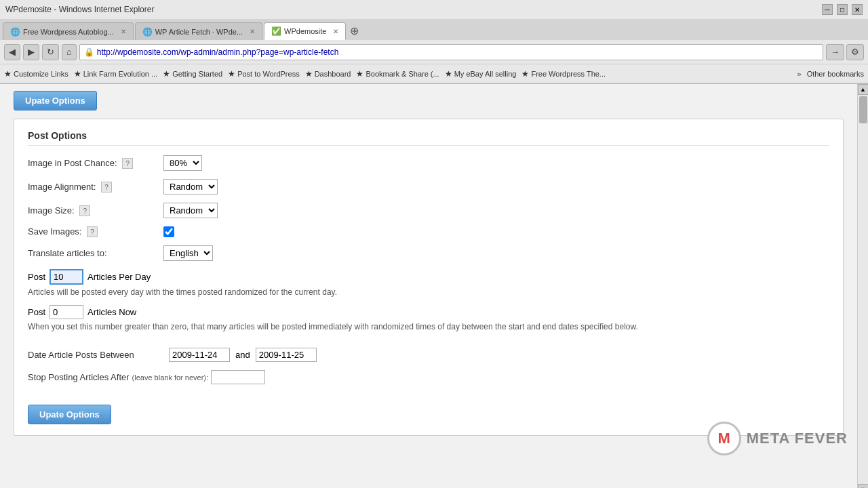 Image resolution: width=868 pixels, height=488 pixels. Describe the element at coordinates (449, 74) in the screenshot. I see `bookmark-icon-ebay: ★` at that location.